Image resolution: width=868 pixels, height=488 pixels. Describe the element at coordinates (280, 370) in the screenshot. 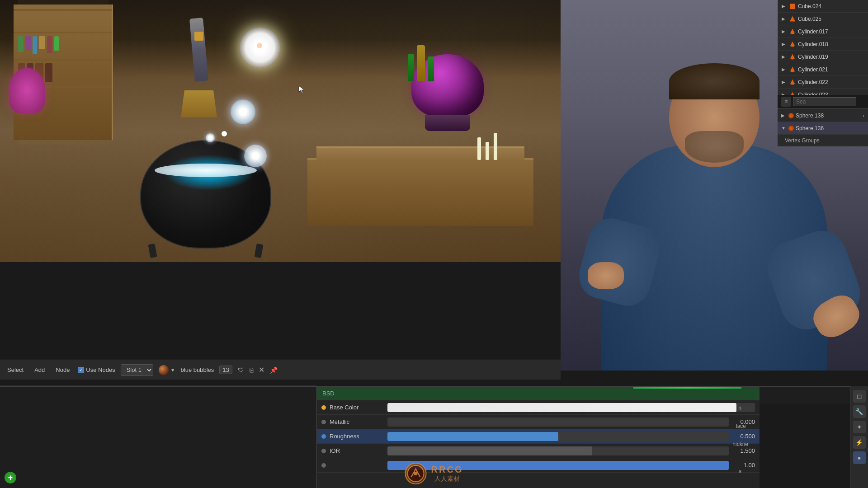

I see `material-toolbar: Select Add Node ✓ Use Nodes Slot 1 ▼ blu…` at that location.